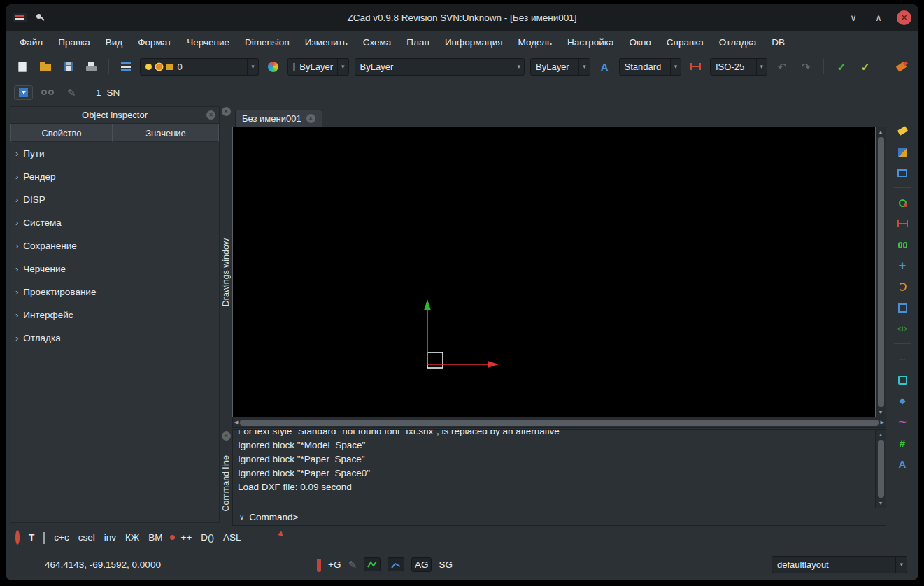 The height and width of the screenshot is (586, 924). What do you see at coordinates (695, 66) in the screenshot?
I see `dim-style-button` at bounding box center [695, 66].